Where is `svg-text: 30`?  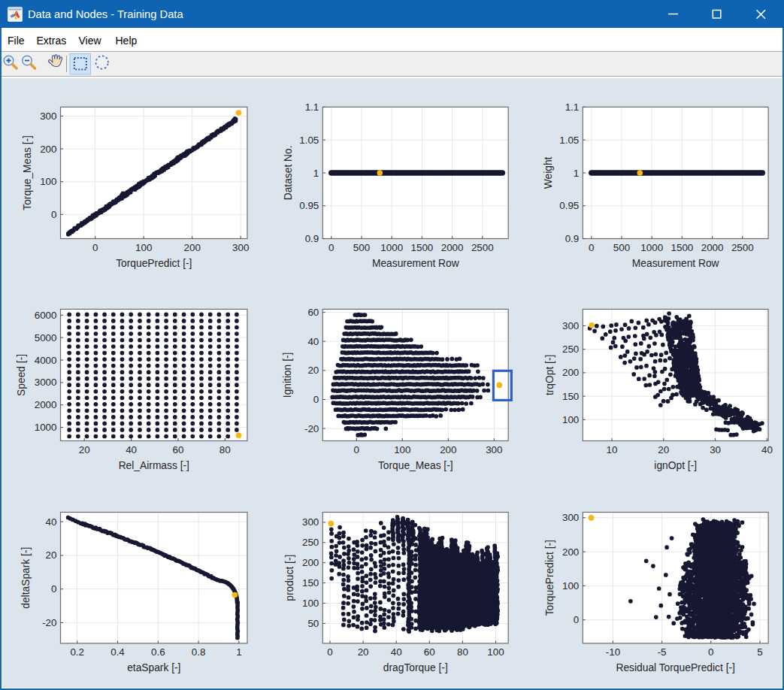
svg-text: 30 is located at coordinates (716, 449).